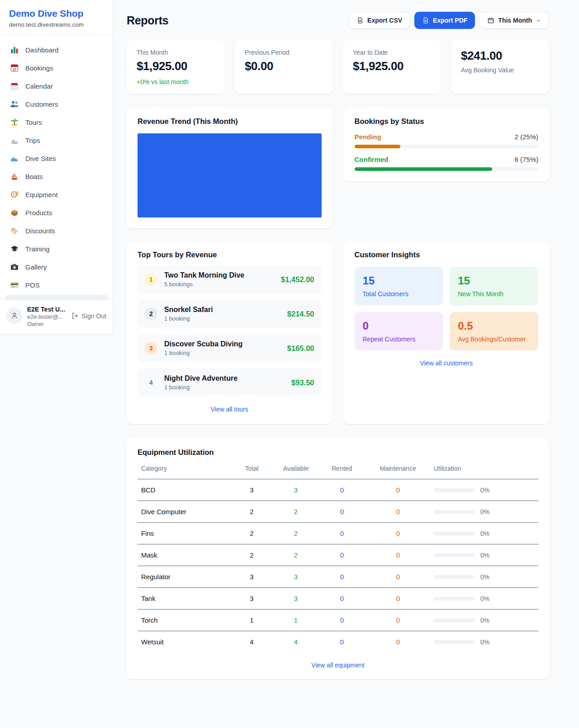 This screenshot has width=579, height=728. I want to click on sidebar-item-label: POS, so click(33, 285).